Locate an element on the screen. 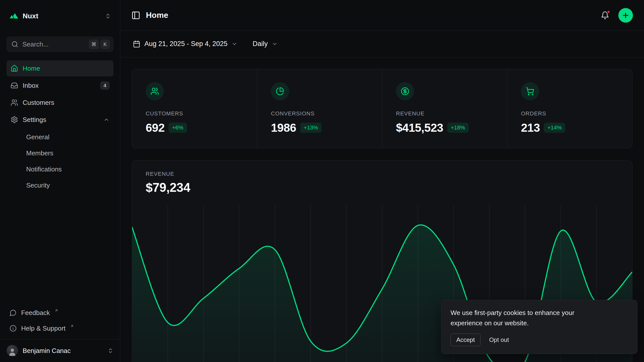 The width and height of the screenshot is (644, 362). sidebar-item-general: General is located at coordinates (60, 137).